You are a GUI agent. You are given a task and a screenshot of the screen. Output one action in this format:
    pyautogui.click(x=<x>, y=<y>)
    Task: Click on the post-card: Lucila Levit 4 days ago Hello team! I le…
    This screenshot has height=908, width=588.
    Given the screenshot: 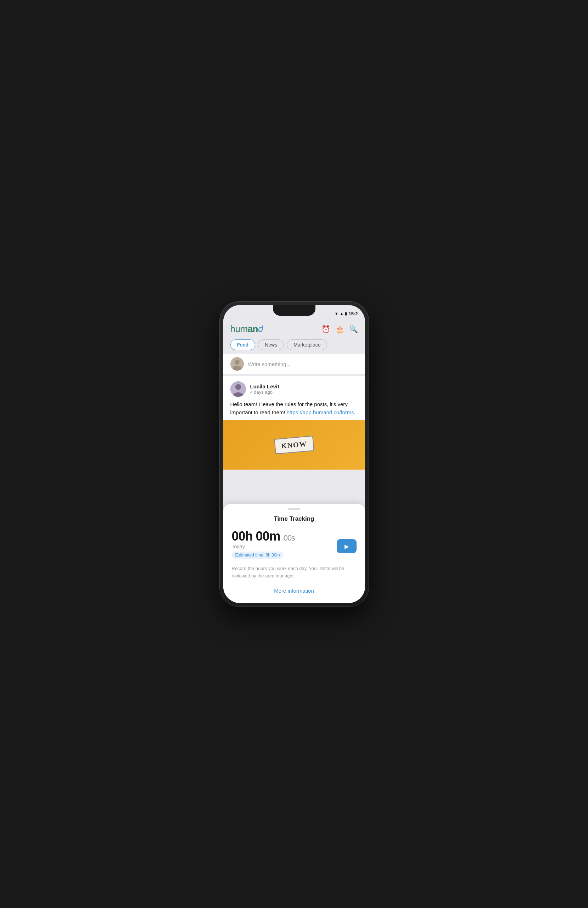 What is the action you would take?
    pyautogui.click(x=294, y=423)
    